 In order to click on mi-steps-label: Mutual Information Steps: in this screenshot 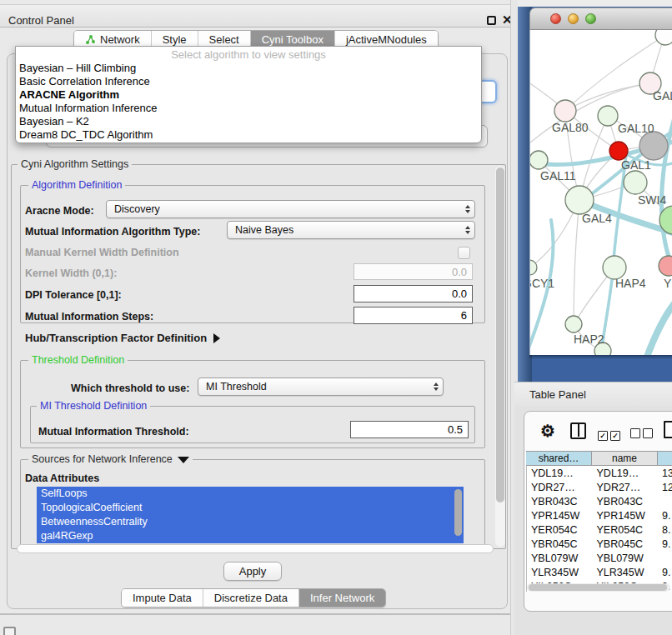, I will do `click(89, 317)`.